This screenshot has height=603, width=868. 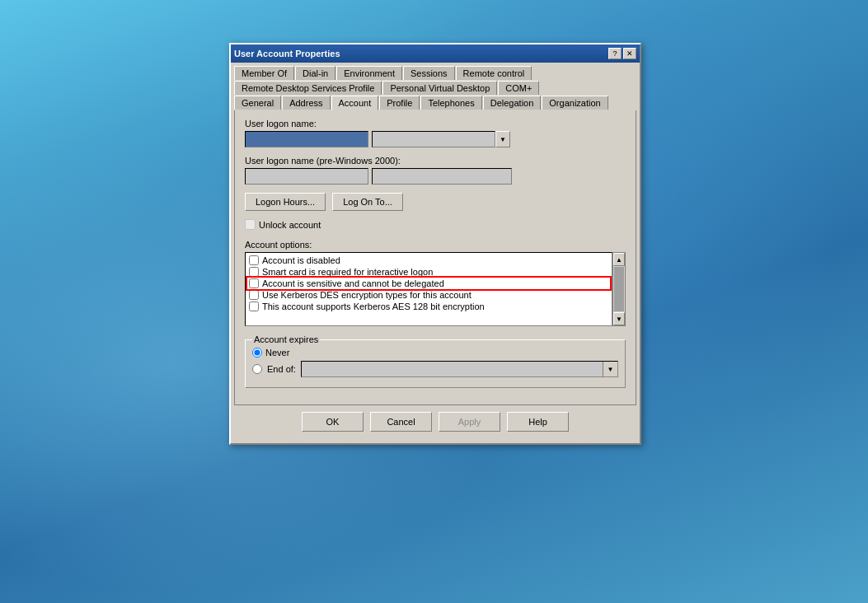 What do you see at coordinates (369, 72) in the screenshot?
I see `tab-environment: Environment` at bounding box center [369, 72].